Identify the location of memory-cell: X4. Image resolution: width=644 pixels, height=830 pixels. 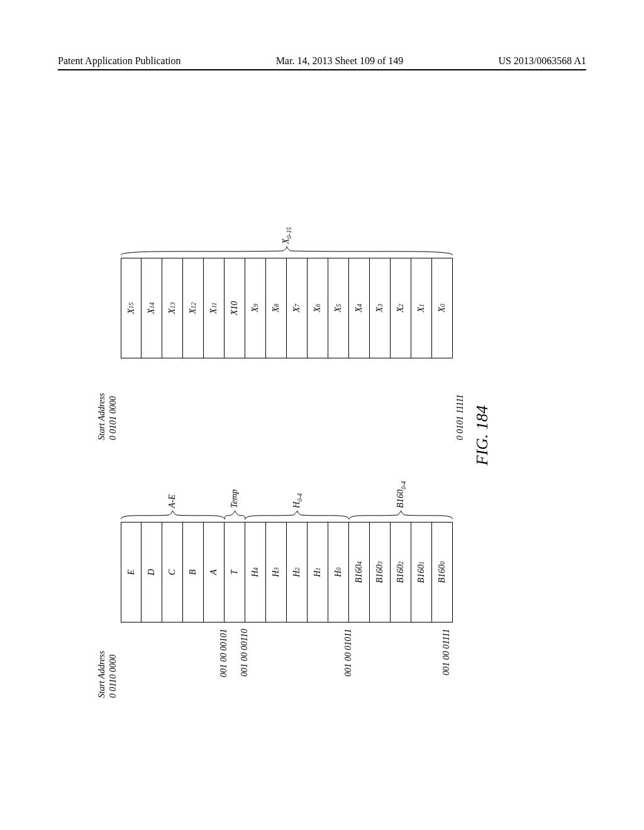
(360, 308).